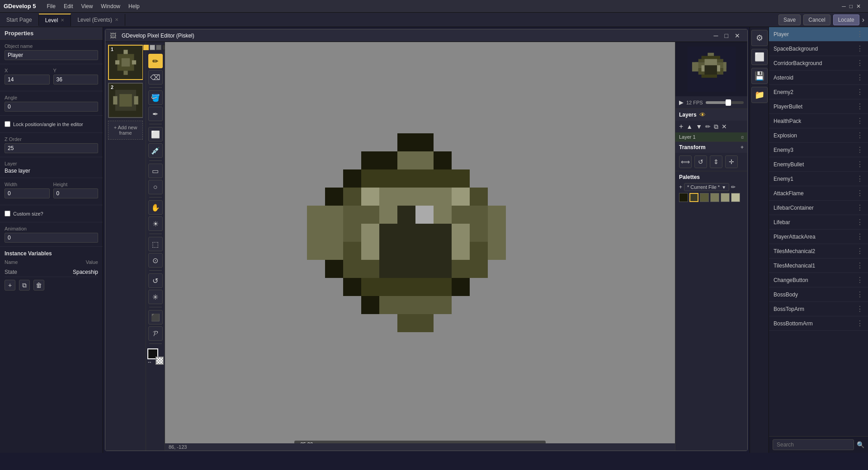  What do you see at coordinates (134, 6) in the screenshot?
I see `menu-help: Help` at bounding box center [134, 6].